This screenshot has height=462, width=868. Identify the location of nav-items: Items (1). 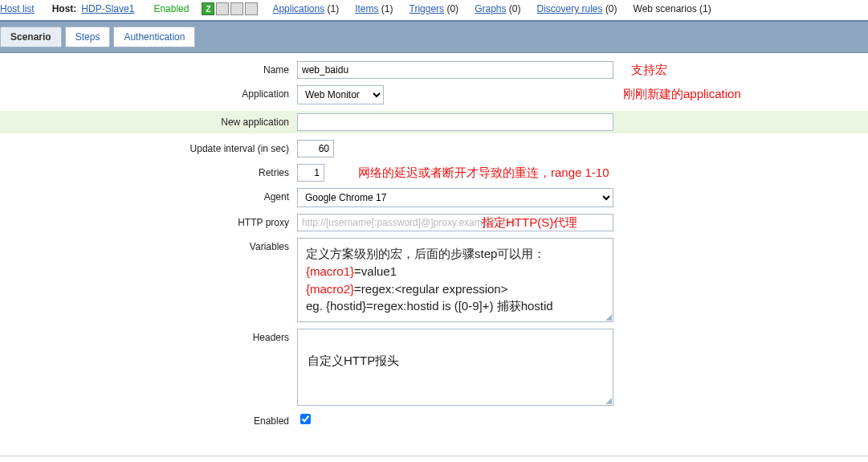
(374, 9).